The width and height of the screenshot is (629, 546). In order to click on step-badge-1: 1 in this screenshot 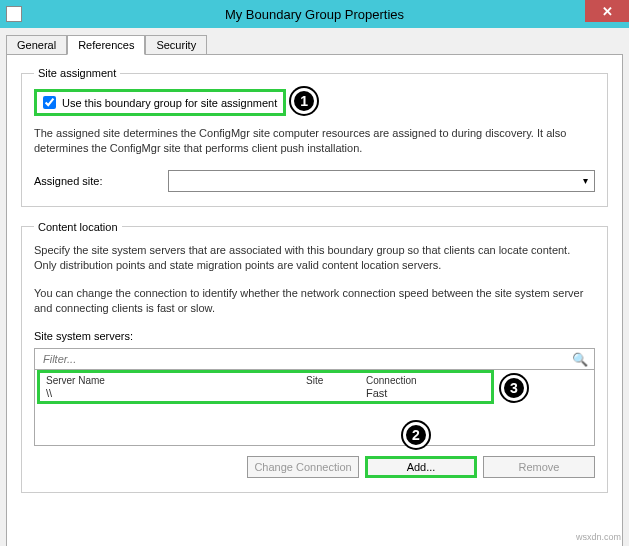, I will do `click(304, 101)`.